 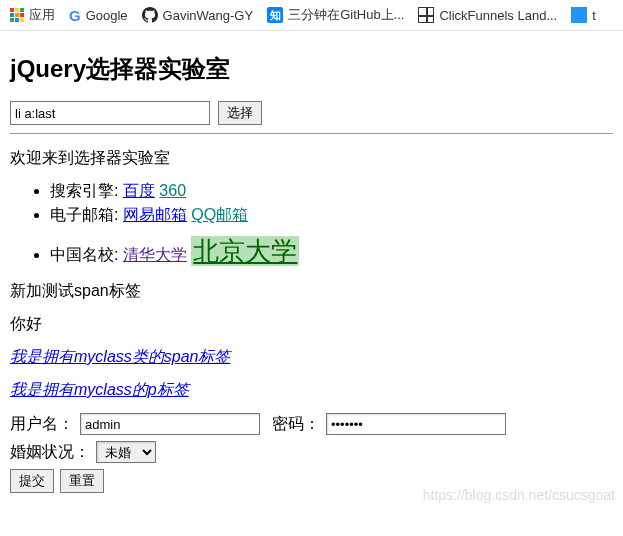 I want to click on bookmark-label: ClickFunnels Land..., so click(x=498, y=16).